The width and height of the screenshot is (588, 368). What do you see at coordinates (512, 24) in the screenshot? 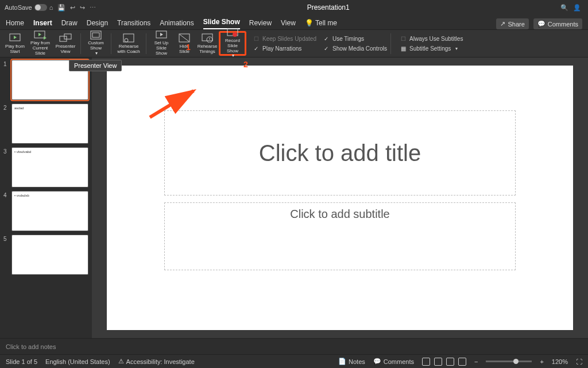
I see `share-button: ↗ Share` at bounding box center [512, 24].